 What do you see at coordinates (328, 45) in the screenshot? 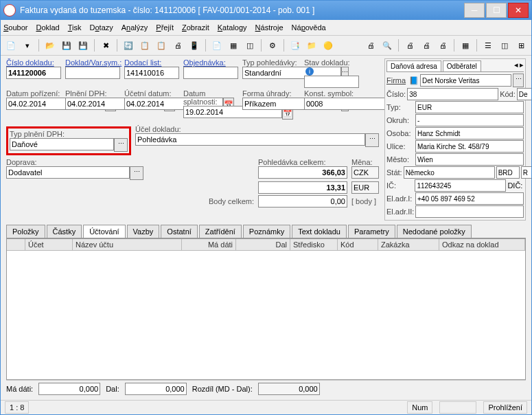
I see `toolex3-icon: 🟡` at bounding box center [328, 45].